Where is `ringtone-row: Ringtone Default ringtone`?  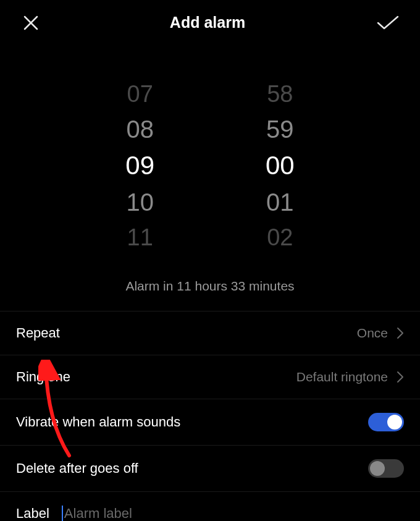 ringtone-row: Ringtone Default ringtone is located at coordinates (210, 377).